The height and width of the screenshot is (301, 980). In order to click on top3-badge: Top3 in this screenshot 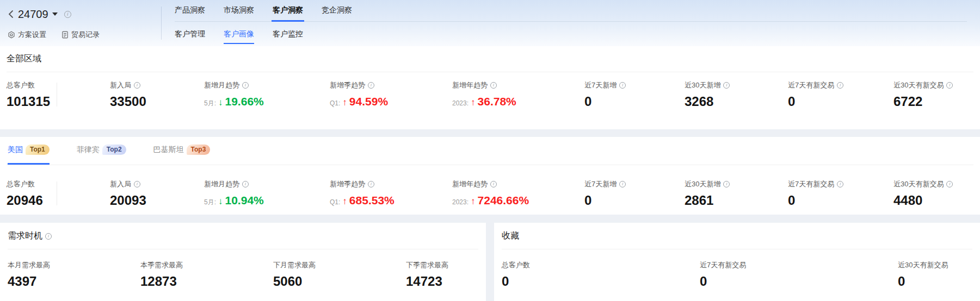, I will do `click(199, 150)`.